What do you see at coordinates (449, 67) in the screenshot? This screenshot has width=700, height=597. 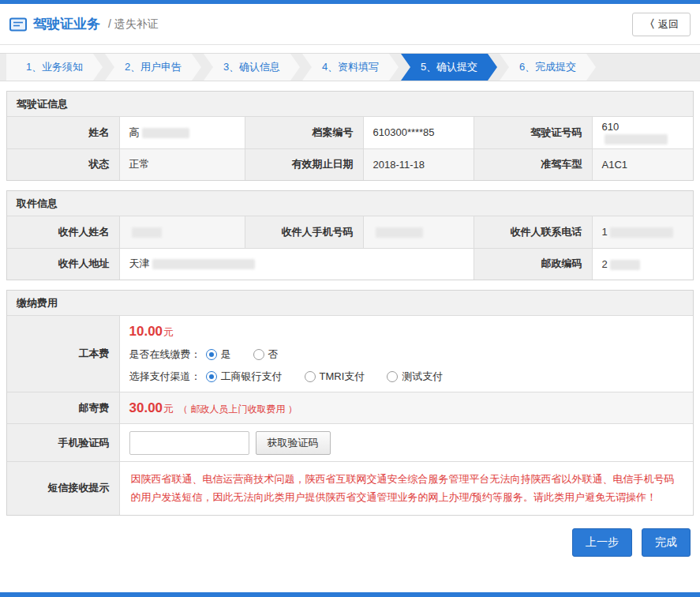 I see `step-5-confirm-submit: 5、确认提交` at bounding box center [449, 67].